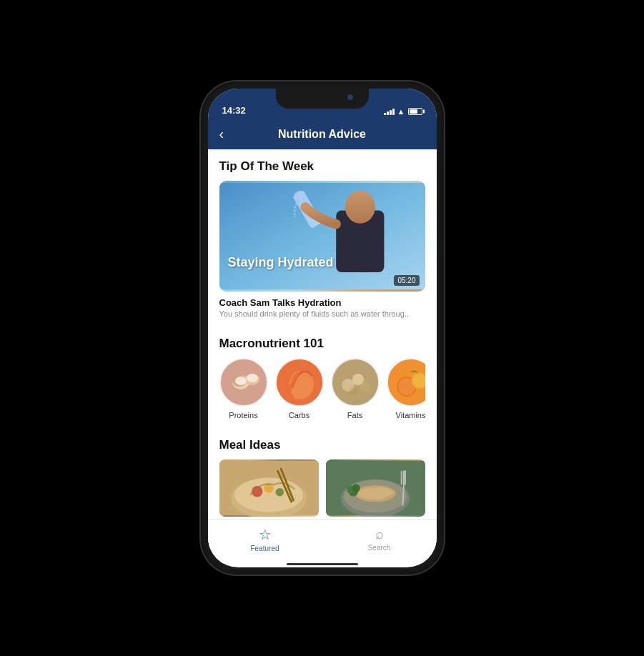 The height and width of the screenshot is (656, 644). What do you see at coordinates (355, 415) in the screenshot?
I see `macro-label-fats: Fats` at bounding box center [355, 415].